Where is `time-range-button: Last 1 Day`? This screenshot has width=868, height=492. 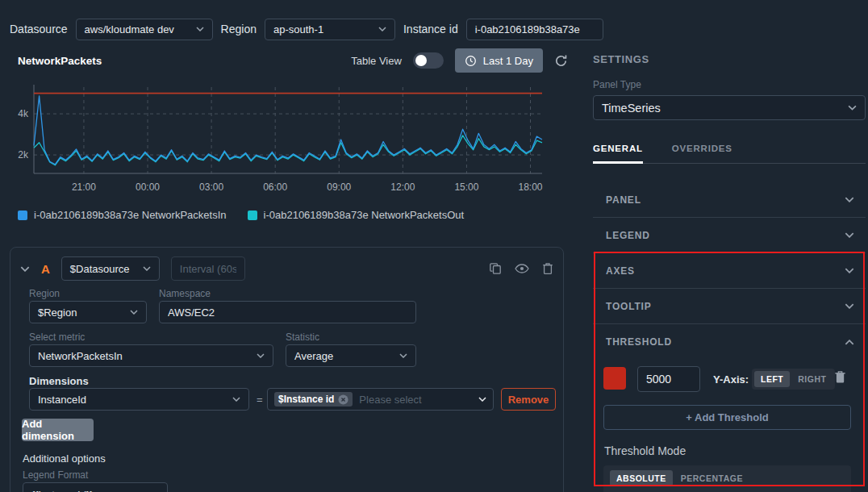
time-range-button: Last 1 Day is located at coordinates (499, 60).